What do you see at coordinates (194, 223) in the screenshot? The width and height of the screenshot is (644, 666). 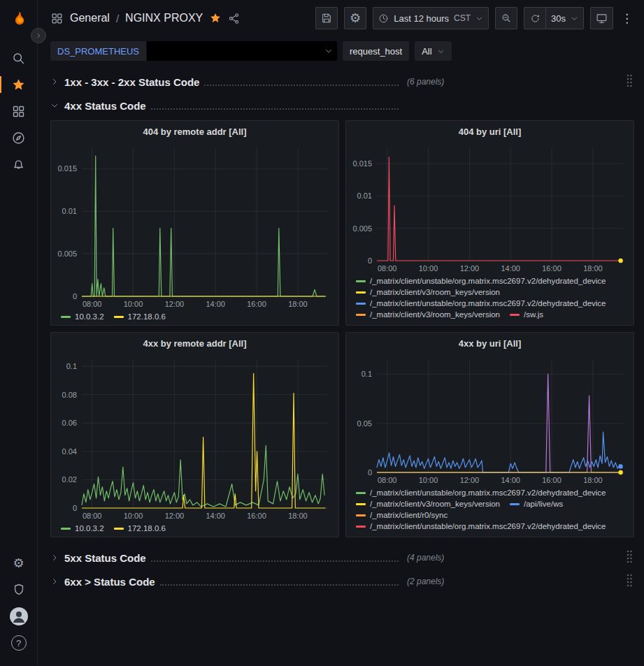 I see `panel-404-by-remote-addr: 404 by remote addr [All] 00.0050.010.015…` at bounding box center [194, 223].